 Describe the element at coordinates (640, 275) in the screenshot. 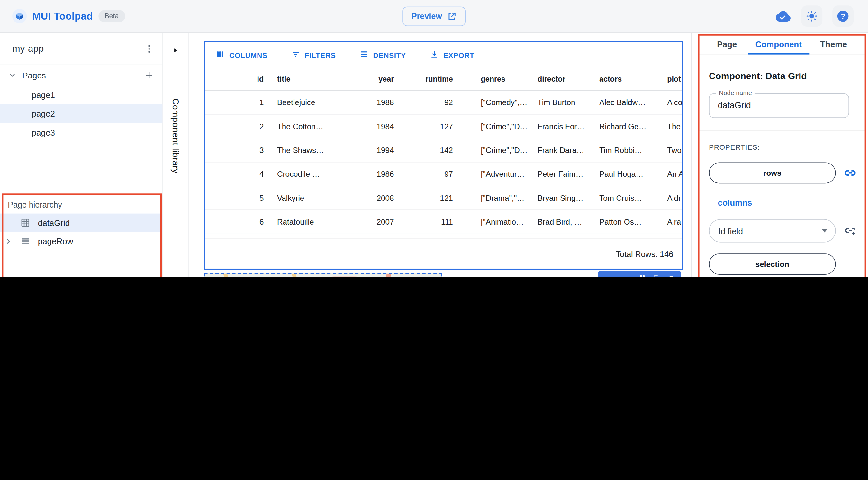

I see `selected-node-tag: dataGrid` at that location.